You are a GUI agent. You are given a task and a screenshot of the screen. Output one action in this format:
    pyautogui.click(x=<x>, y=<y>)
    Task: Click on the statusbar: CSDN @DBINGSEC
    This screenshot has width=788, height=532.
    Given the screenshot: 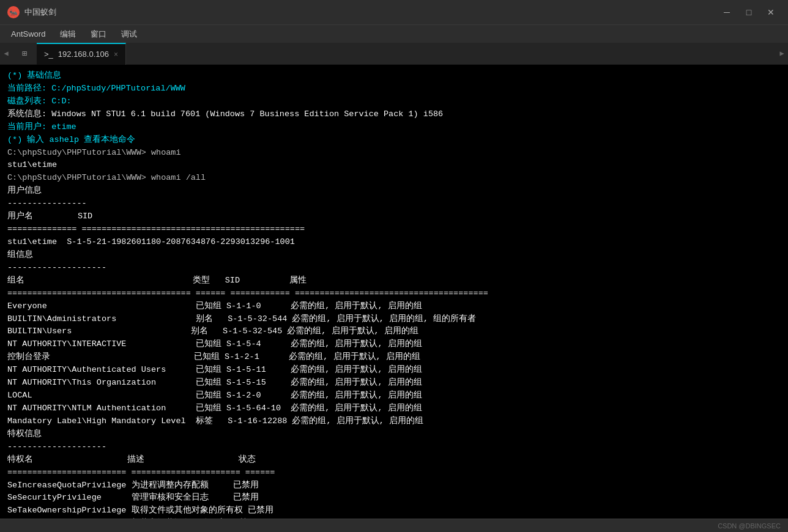 What is the action you would take?
    pyautogui.click(x=394, y=525)
    